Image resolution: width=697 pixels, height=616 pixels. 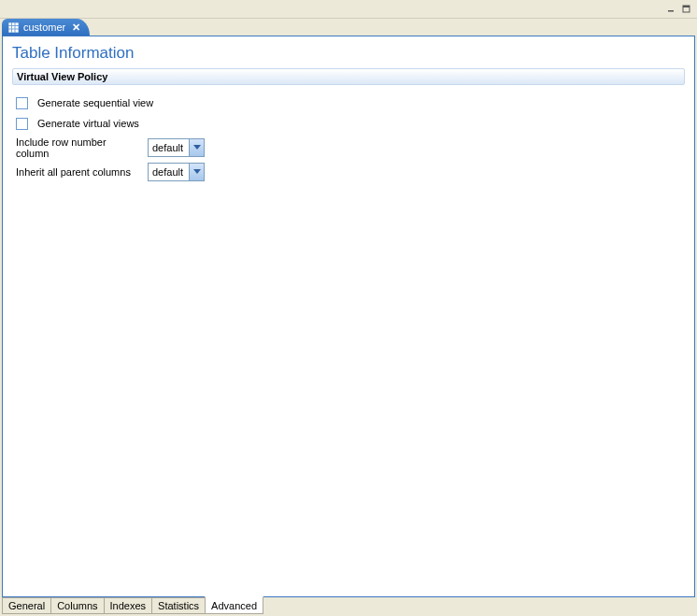 What do you see at coordinates (176, 172) in the screenshot?
I see `select-inherit-all-parent-columns: default` at bounding box center [176, 172].